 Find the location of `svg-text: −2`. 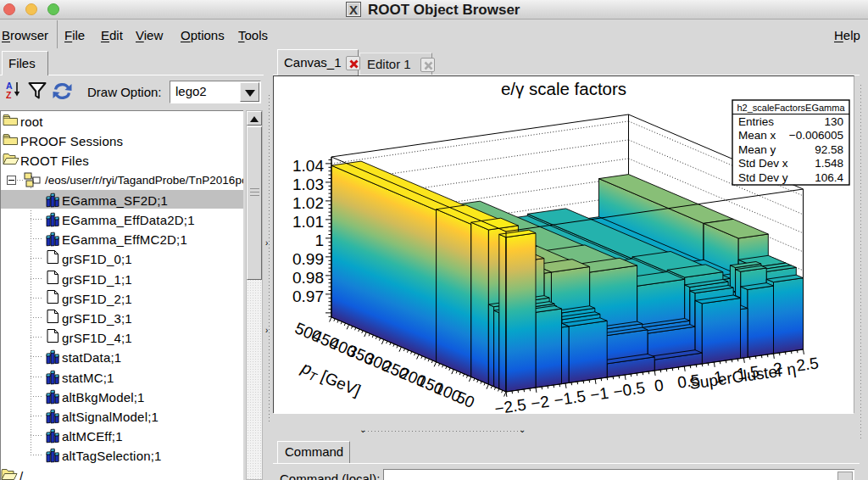

svg-text: −2 is located at coordinates (540, 403).